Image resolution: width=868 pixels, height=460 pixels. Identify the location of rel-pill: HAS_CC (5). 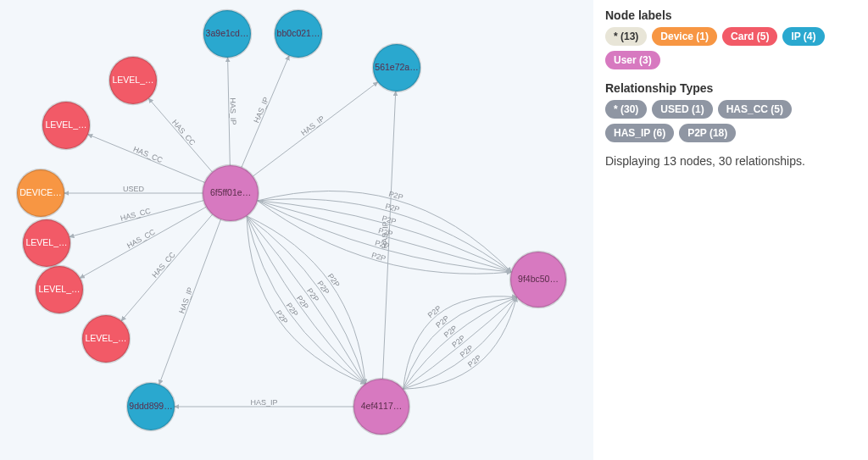
(754, 109).